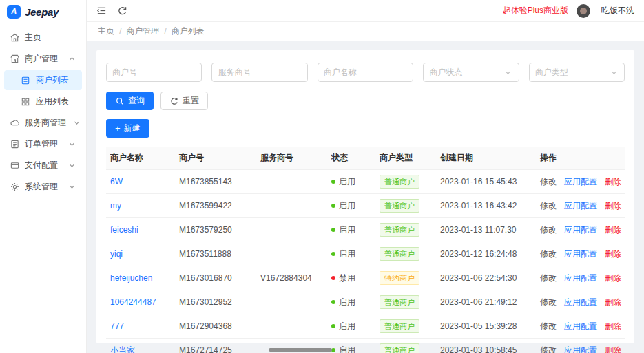 The width and height of the screenshot is (644, 353). Describe the element at coordinates (123, 350) in the screenshot. I see `merchant-name-link: 小当家` at that location.